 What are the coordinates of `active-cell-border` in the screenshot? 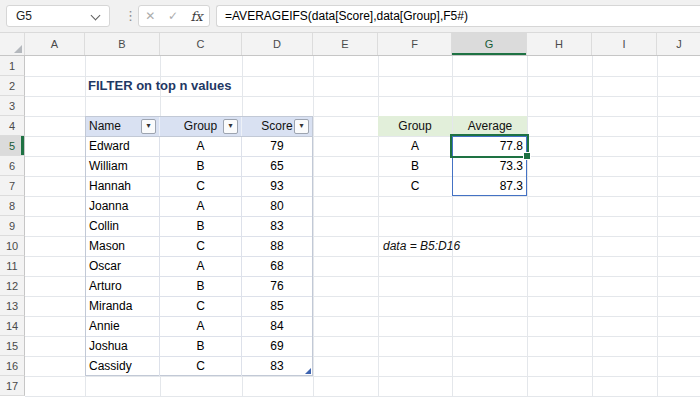 It's located at (490, 146).